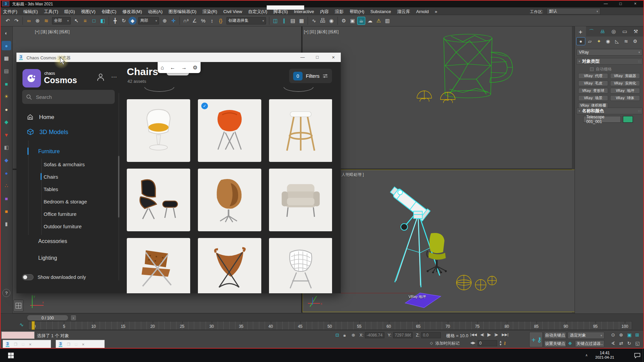  I want to click on restore-icon2: ❐, so click(69, 345).